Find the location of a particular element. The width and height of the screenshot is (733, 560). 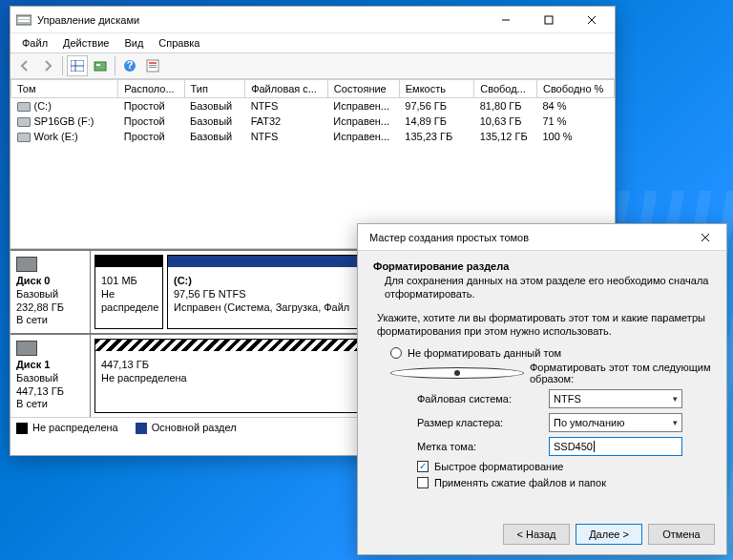

maximize-button is located at coordinates (548, 20).